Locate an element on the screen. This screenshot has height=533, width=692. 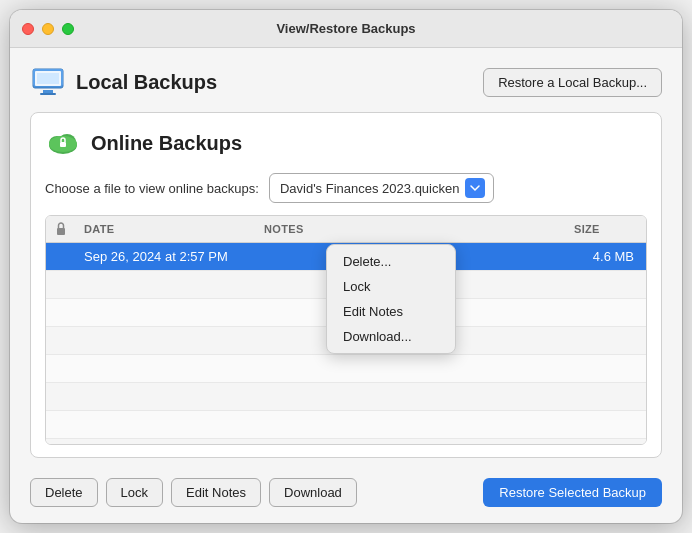
row-date: Sep 26, 2024 at 2:57 PM is located at coordinates (166, 256).